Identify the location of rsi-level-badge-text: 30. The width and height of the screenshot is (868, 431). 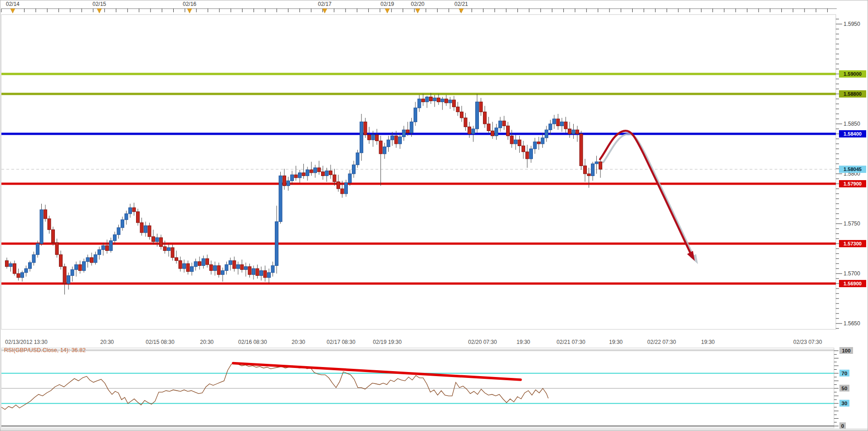
(844, 403).